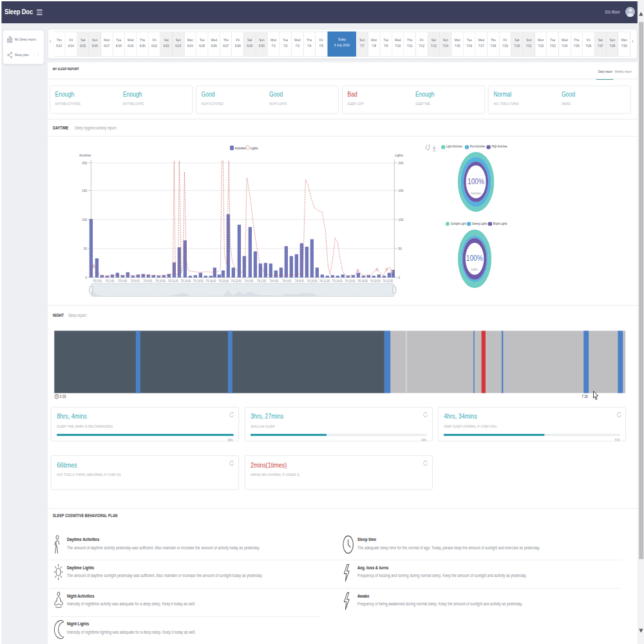 This screenshot has height=644, width=644. I want to click on svg-text: 7/5 10:00, so click(160, 281).